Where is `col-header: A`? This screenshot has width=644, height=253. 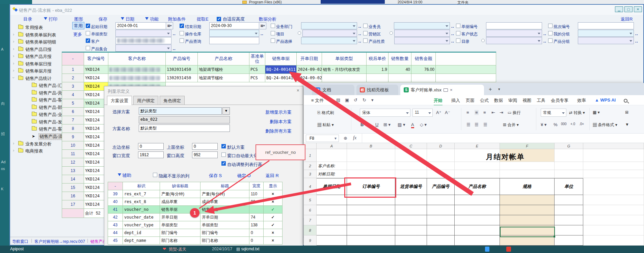
col-header: A is located at coordinates (332, 146).